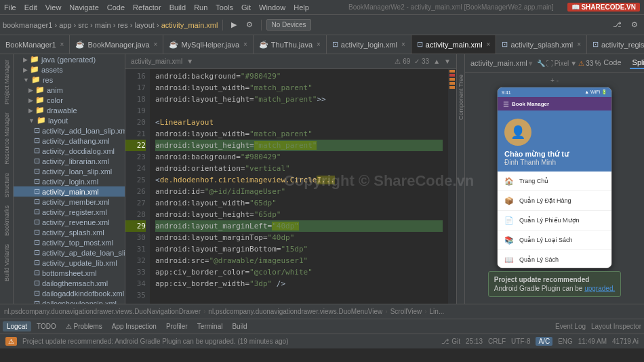 Image resolution: width=644 pixels, height=362 pixels. What do you see at coordinates (299, 296) in the screenshot?
I see `code-line` at bounding box center [299, 296].